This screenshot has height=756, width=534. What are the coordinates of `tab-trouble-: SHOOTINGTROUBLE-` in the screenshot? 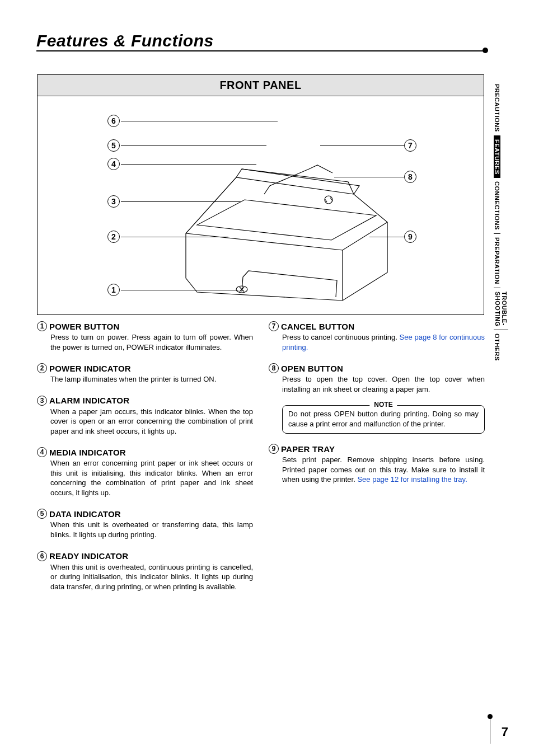 It's located at (501, 309).